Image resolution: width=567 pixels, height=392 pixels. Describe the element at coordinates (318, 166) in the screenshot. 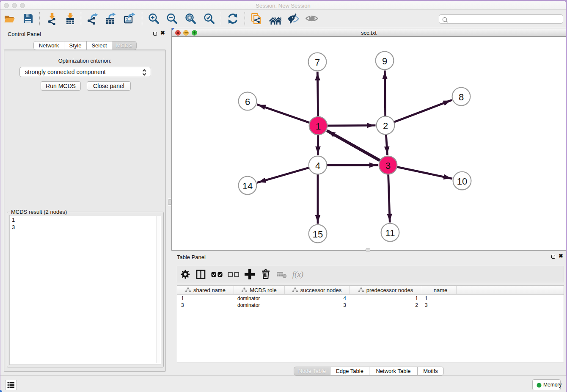

I see `svg-text: 4` at that location.